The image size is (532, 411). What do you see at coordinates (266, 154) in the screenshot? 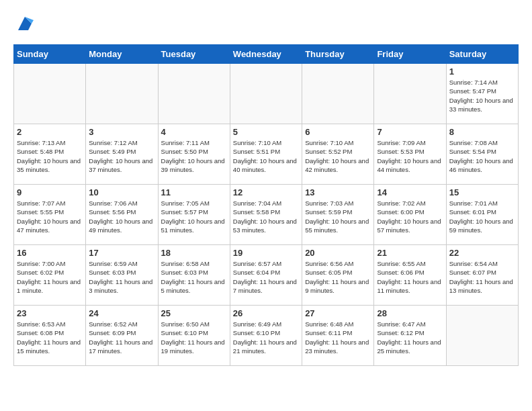
I see `week-row-2: 2Sunrise: 7:13 AM Sunset: 5:48 PM Daylig…` at bounding box center [266, 154].